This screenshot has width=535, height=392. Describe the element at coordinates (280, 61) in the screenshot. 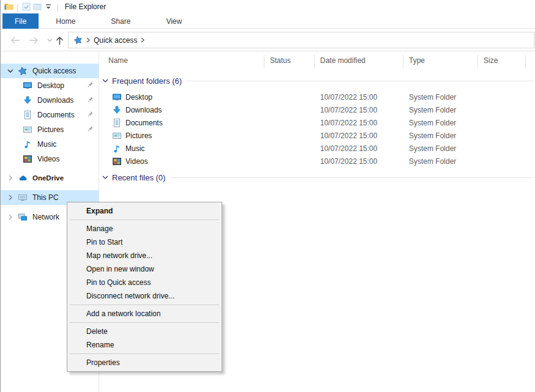

I see `column-header-status: Status` at that location.